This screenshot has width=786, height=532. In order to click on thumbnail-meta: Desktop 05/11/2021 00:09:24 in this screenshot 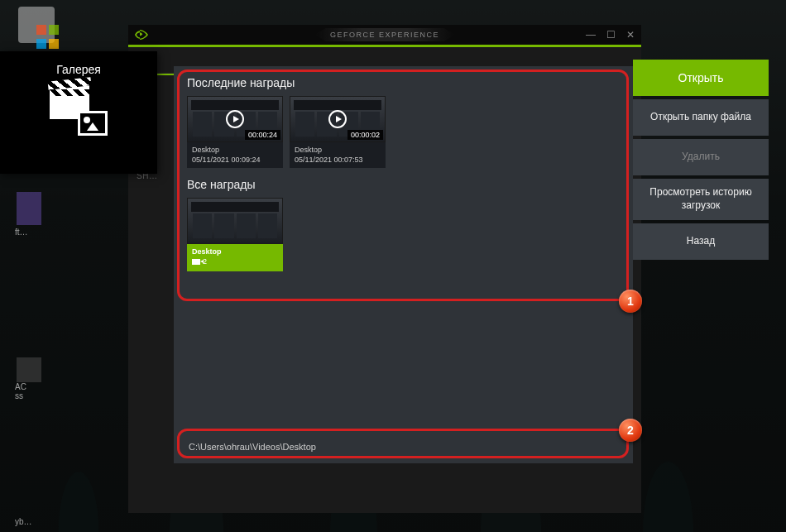, I will do `click(235, 156)`.